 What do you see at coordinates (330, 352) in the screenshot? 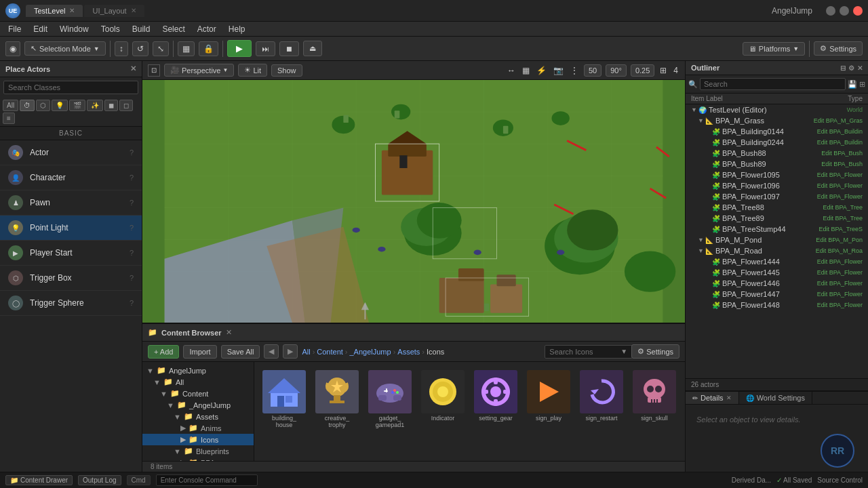
I see `bc-content: Content` at bounding box center [330, 352].